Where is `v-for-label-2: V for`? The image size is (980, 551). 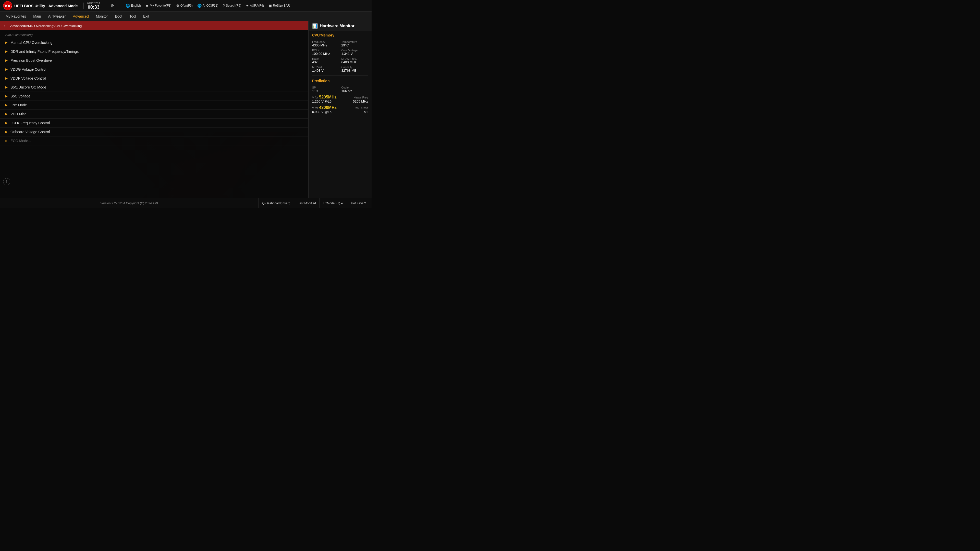
v-for-label-2: V for is located at coordinates (315, 108).